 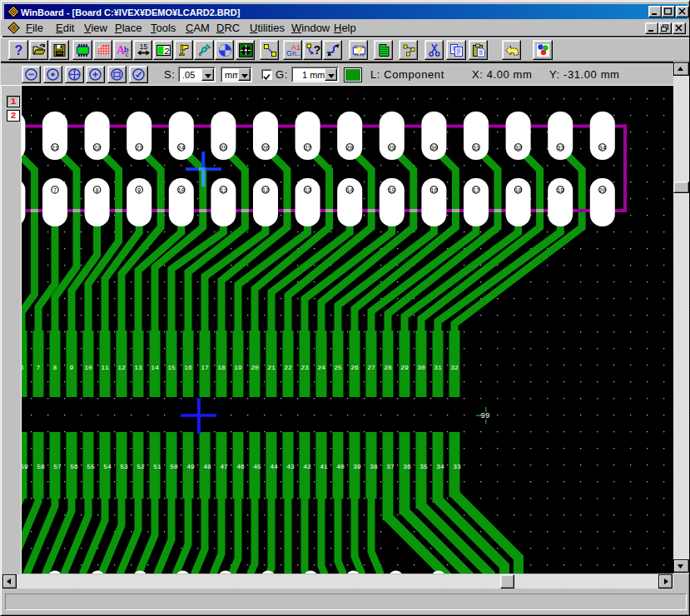 I want to click on svg-text: 44, so click(x=274, y=466).